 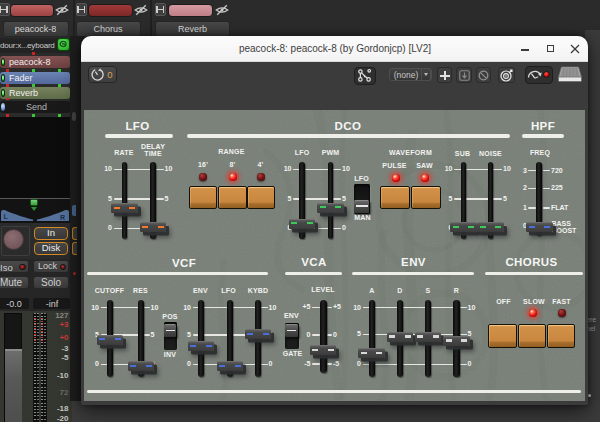 I want to click on svg-text: L, so click(x=6, y=216).